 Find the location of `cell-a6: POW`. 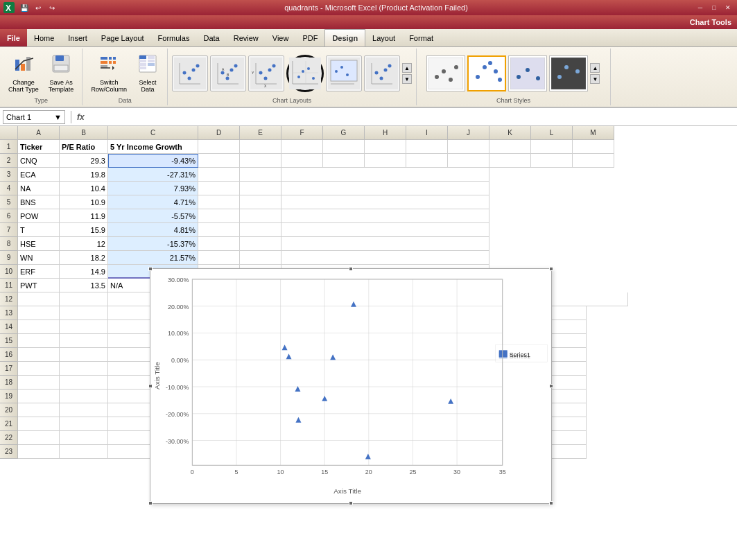

cell-a6: POW is located at coordinates (39, 216).